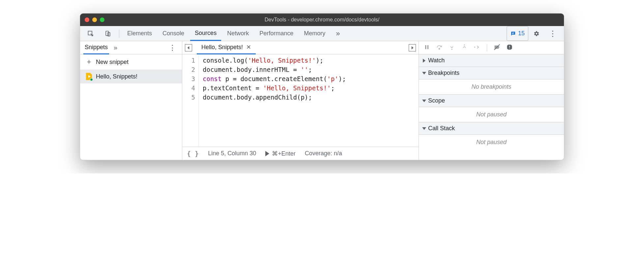 This screenshot has width=644, height=269. Describe the element at coordinates (131, 76) in the screenshot. I see `snippet-item: Hello, Snippets!` at that location.